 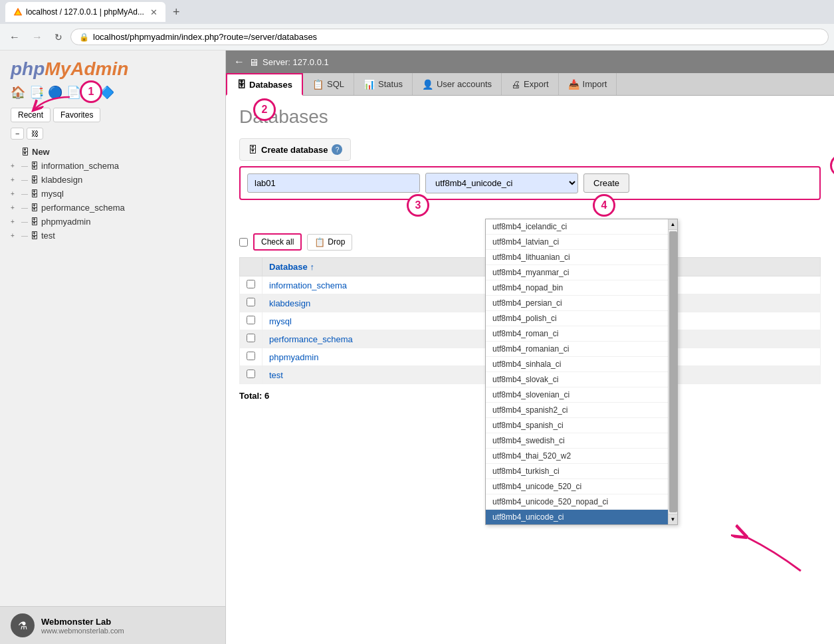 What do you see at coordinates (290, 303) in the screenshot?
I see `db-link: klabdesign` at bounding box center [290, 303].